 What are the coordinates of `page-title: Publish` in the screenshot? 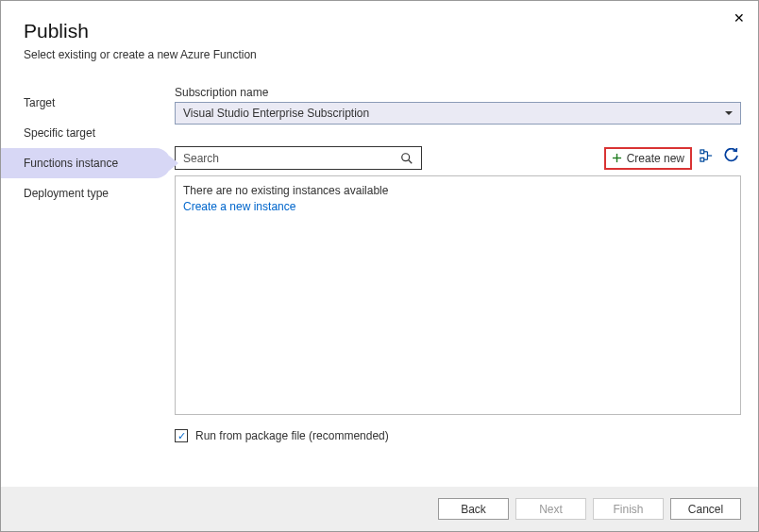 It's located at (380, 31).